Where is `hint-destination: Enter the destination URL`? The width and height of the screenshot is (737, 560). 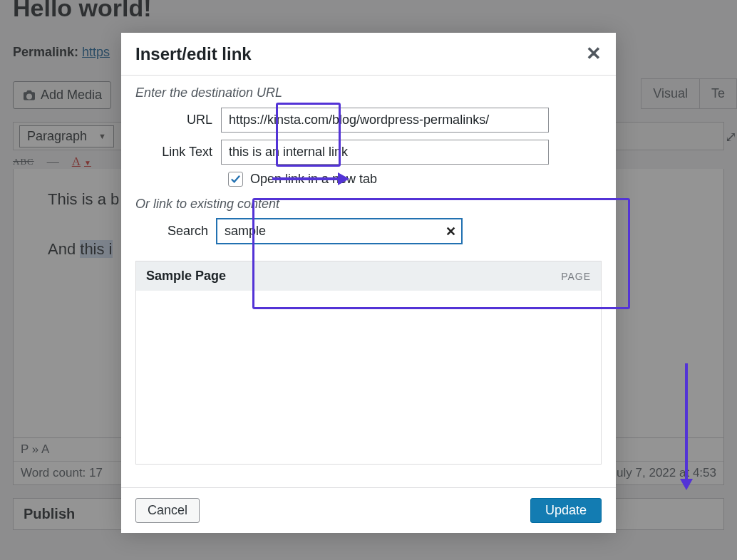
hint-destination: Enter the destination URL is located at coordinates (368, 93).